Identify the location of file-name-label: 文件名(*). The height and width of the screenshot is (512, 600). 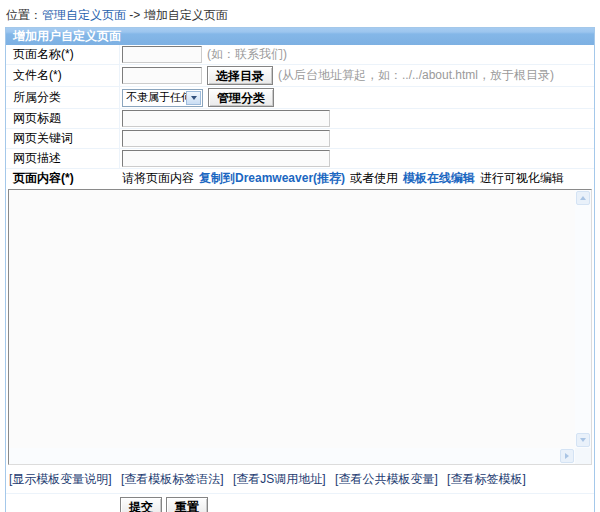
(63, 76).